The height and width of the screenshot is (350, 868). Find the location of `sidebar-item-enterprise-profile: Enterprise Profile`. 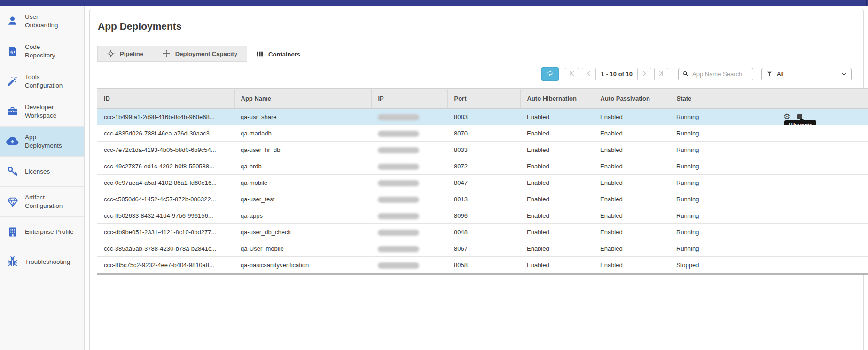

sidebar-item-enterprise-profile: Enterprise Profile is located at coordinates (42, 232).